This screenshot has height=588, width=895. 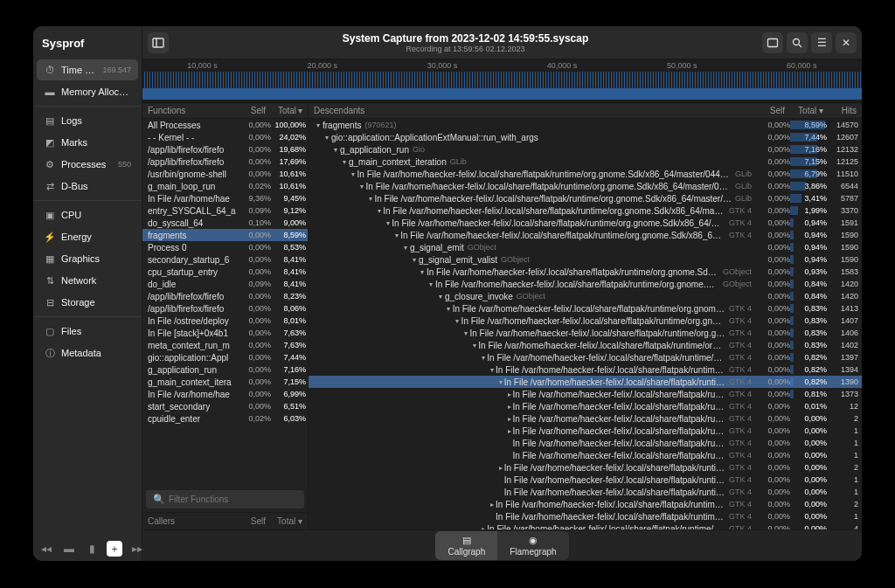 I want to click on descendant-row: ▾g_signal_emit_valistGObject0,00%0,94%15…, so click(x=586, y=259).